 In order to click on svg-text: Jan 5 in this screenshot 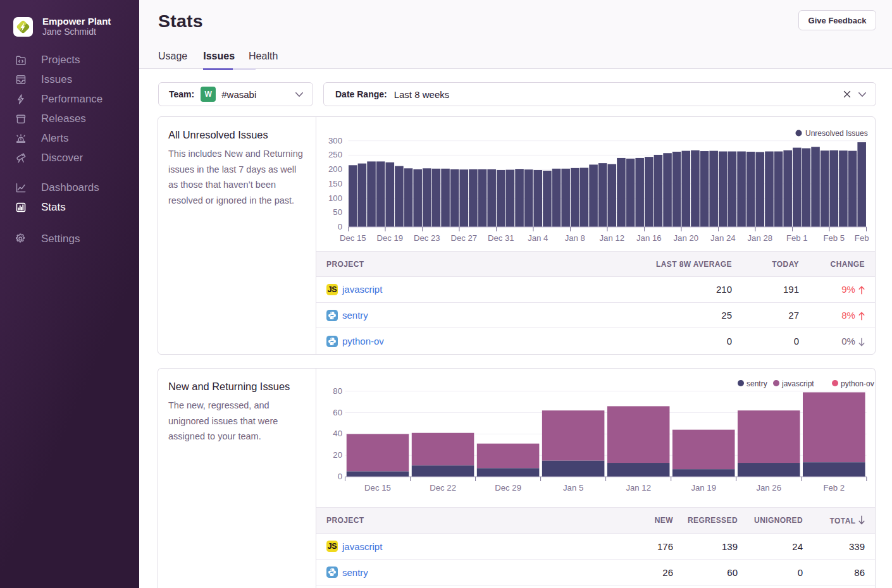, I will do `click(573, 488)`.